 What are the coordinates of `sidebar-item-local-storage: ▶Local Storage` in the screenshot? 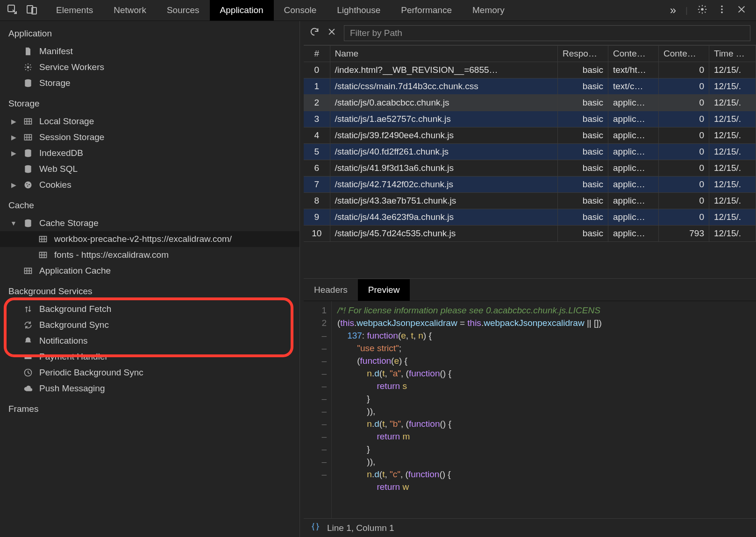 It's located at (150, 121).